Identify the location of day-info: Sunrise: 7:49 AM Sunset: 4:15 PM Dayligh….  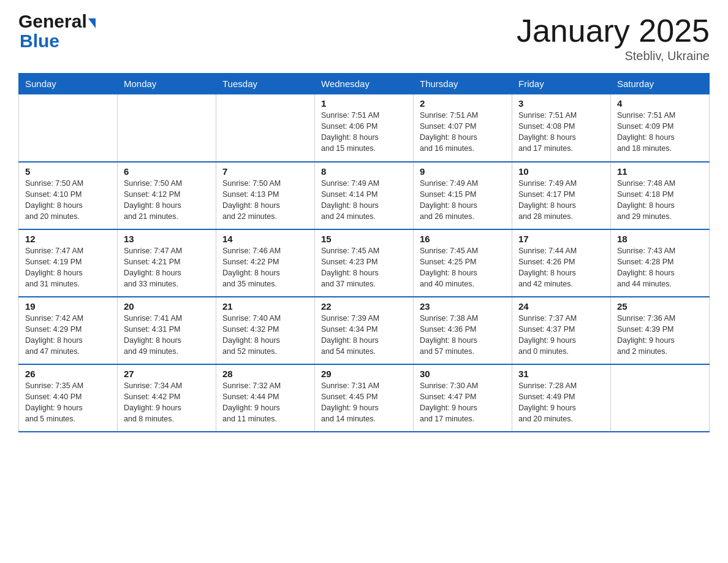
(463, 200).